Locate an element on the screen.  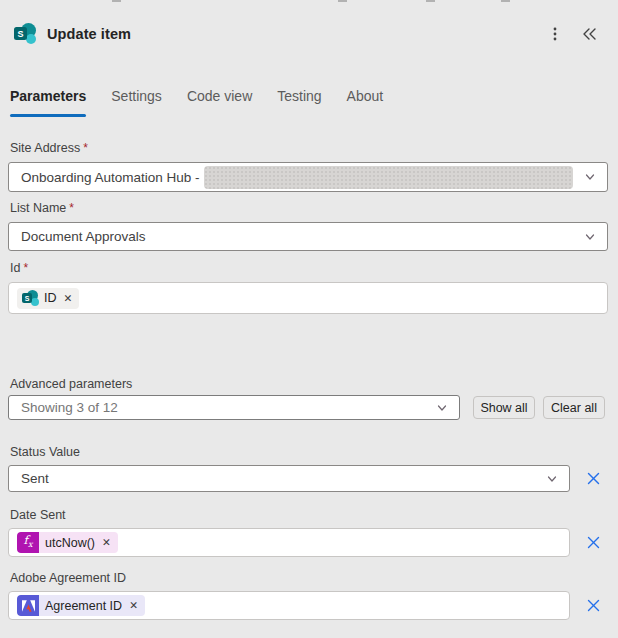
id-token-chip: S ID ✕ is located at coordinates (48, 298).